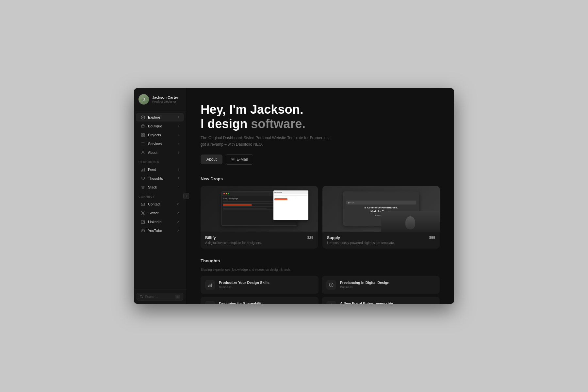 This screenshot has height=392, width=588. Describe the element at coordinates (160, 117) in the screenshot. I see `sidebar-item-explore: Explore 1` at that location.